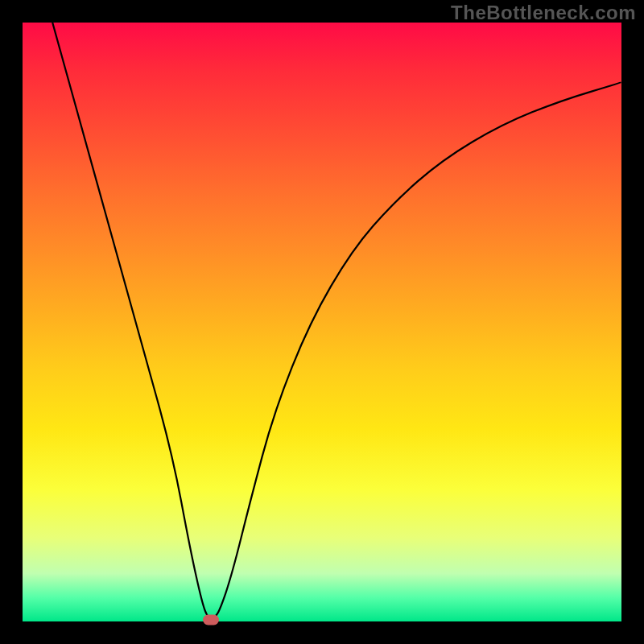  I want to click on optimum-marker, so click(211, 620).